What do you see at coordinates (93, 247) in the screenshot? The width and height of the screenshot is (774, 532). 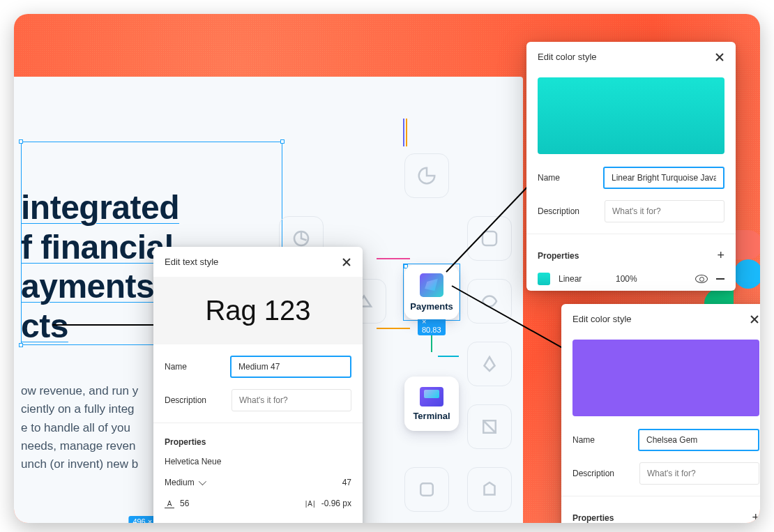 I see `headline-line: f financia` at bounding box center [93, 247].